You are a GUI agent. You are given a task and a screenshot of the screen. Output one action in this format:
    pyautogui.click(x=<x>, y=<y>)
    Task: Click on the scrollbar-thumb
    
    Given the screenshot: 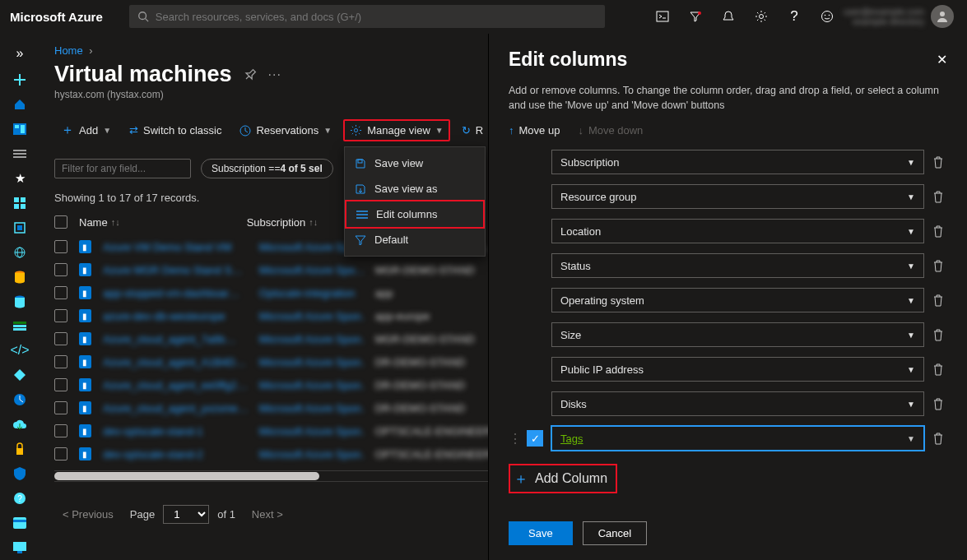 What is the action you would take?
    pyautogui.click(x=187, y=476)
    